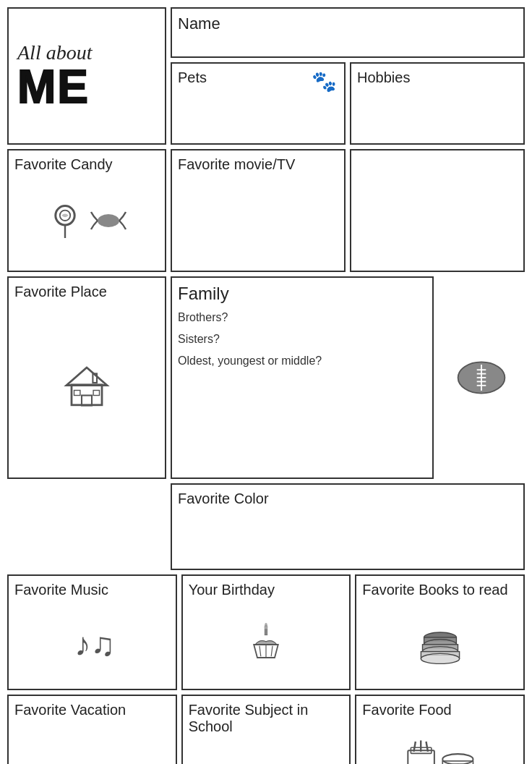 The width and height of the screenshot is (532, 764). I want to click on favorite-candy-box: Favorite Candy, so click(87, 211).